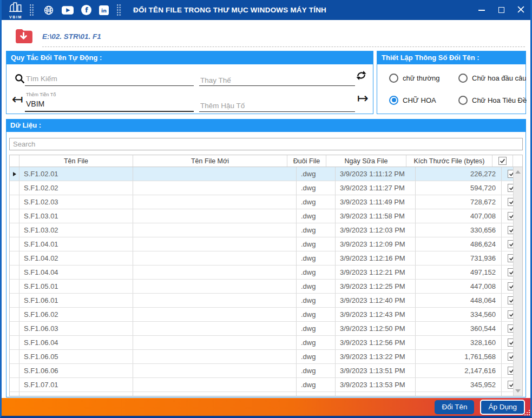  Describe the element at coordinates (266, 258) in the screenshot. I see `table-row: S.F1.04.02.dwg3/9/2023 1:12:16 PM731,936` at that location.